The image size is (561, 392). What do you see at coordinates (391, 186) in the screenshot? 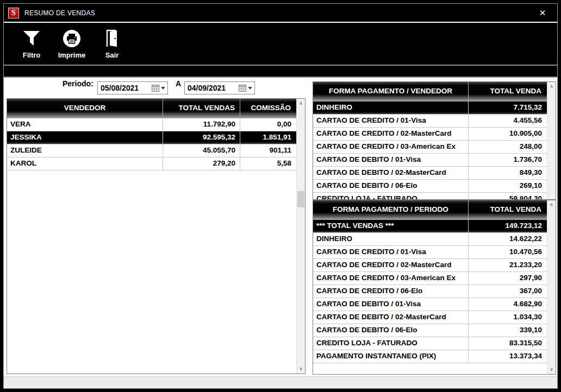
I see `row-label-cell: CARTAO DE DEBITO / 06-Elo` at bounding box center [391, 186].